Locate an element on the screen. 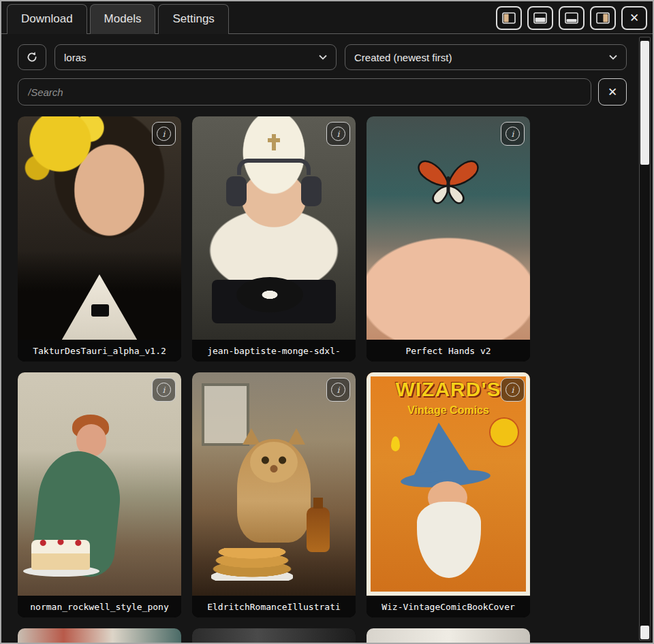 The width and height of the screenshot is (654, 644). dock-left-icon is located at coordinates (509, 18).